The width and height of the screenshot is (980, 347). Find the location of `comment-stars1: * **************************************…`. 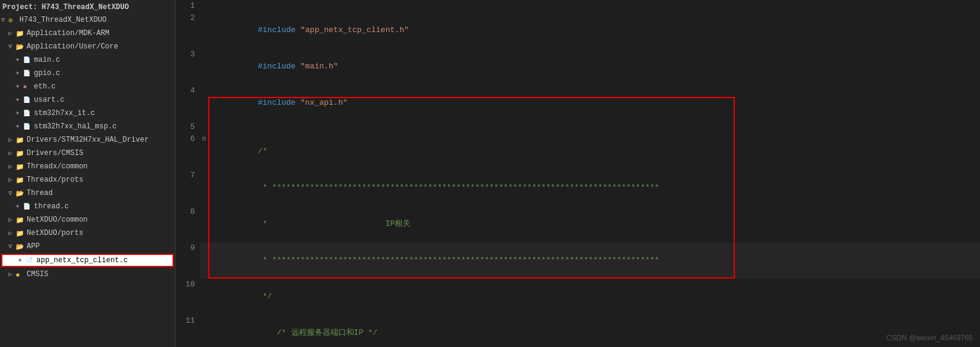

comment-stars1: * **************************************… is located at coordinates (459, 188).